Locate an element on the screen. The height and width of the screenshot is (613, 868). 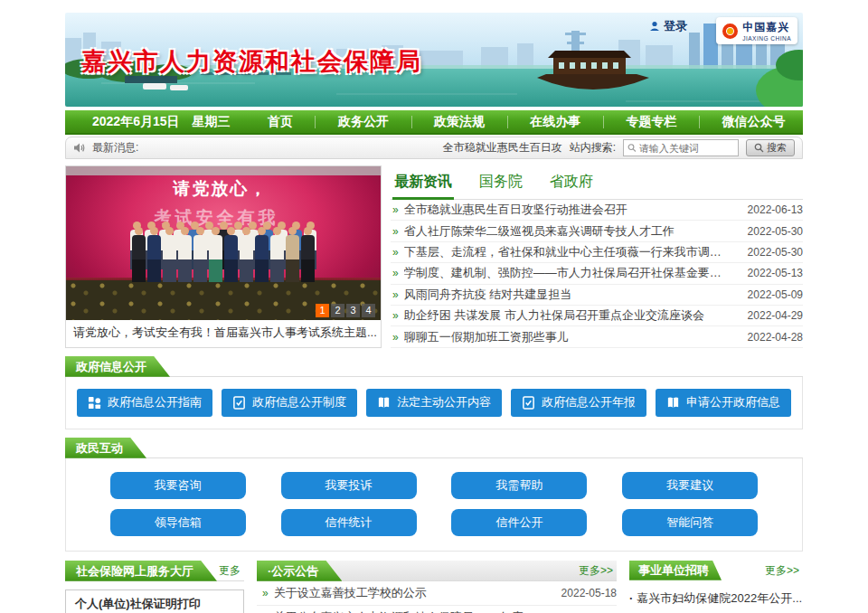
news-row: »学制度、建机制、强防控——市人力社保局召开社保基金要情专题学习会2022-05… is located at coordinates (597, 273).